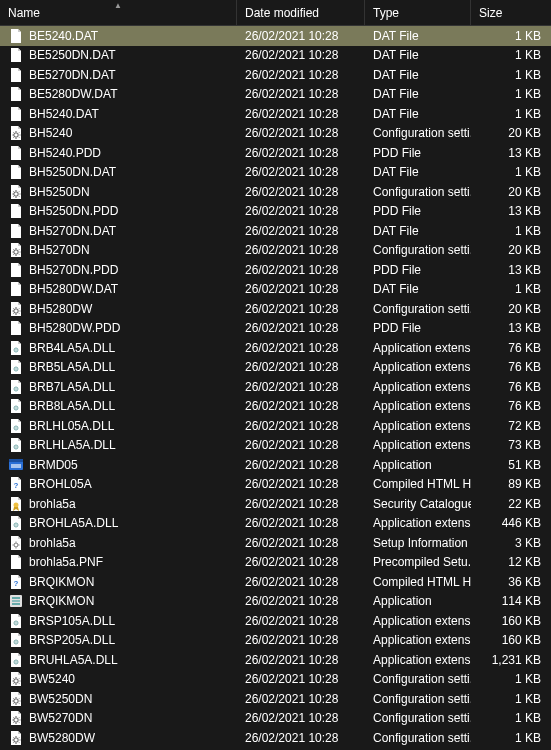  Describe the element at coordinates (276, 582) in the screenshot. I see `table-row: ?BRQIKMON26/02/2021 10:28Compiled HTML H…` at that location.